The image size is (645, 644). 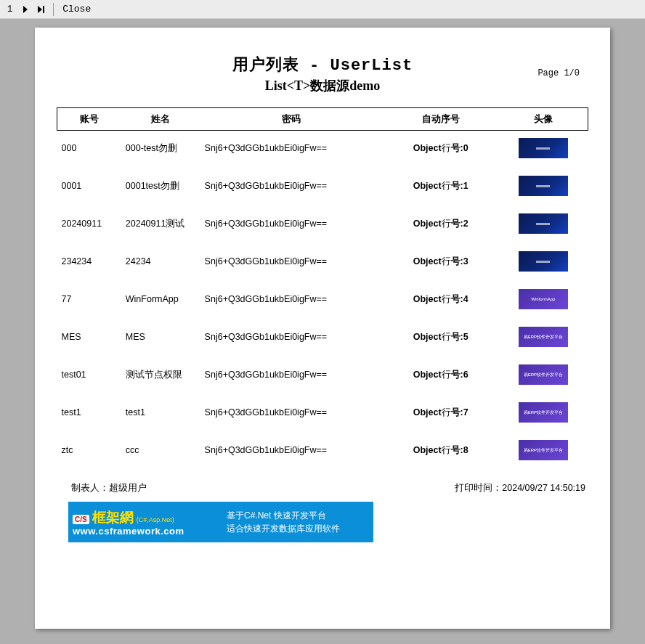 What do you see at coordinates (155, 520) in the screenshot?
I see `banner-small-text: (C#,Asp.Net)` at bounding box center [155, 520].